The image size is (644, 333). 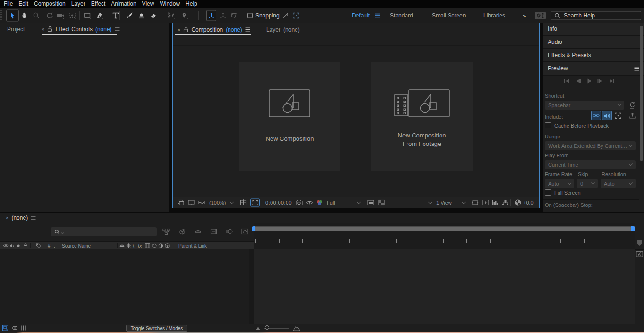 I want to click on comp-mini-icon, so click(x=639, y=254).